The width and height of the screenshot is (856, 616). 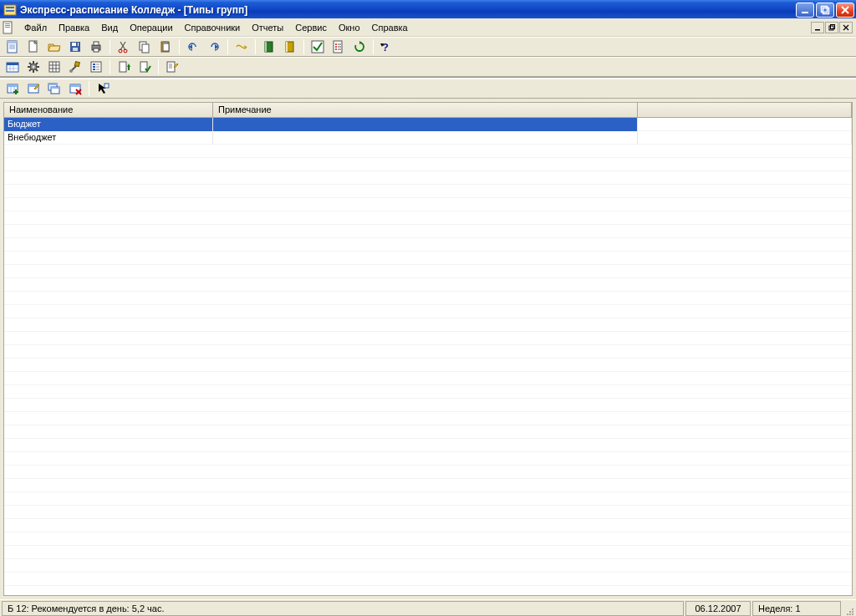 What do you see at coordinates (35, 28) in the screenshot?
I see `menu-file: Файл` at bounding box center [35, 28].